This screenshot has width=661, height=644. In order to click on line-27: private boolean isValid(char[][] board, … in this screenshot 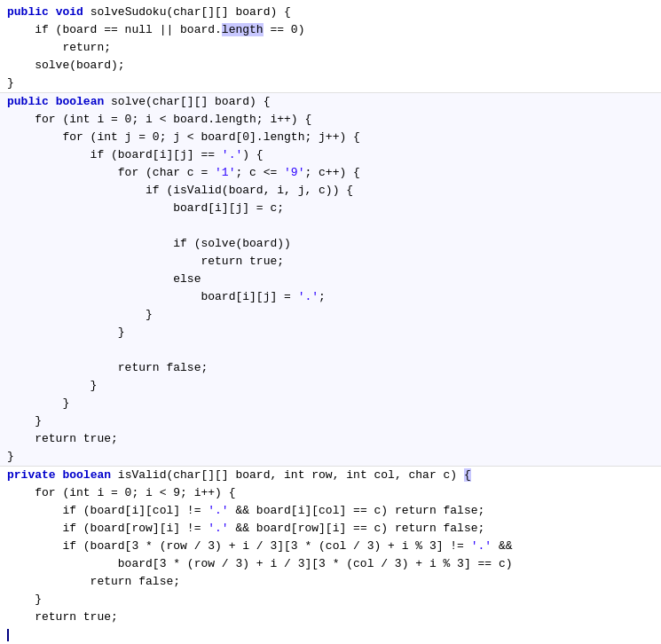, I will do `click(330, 475)`.